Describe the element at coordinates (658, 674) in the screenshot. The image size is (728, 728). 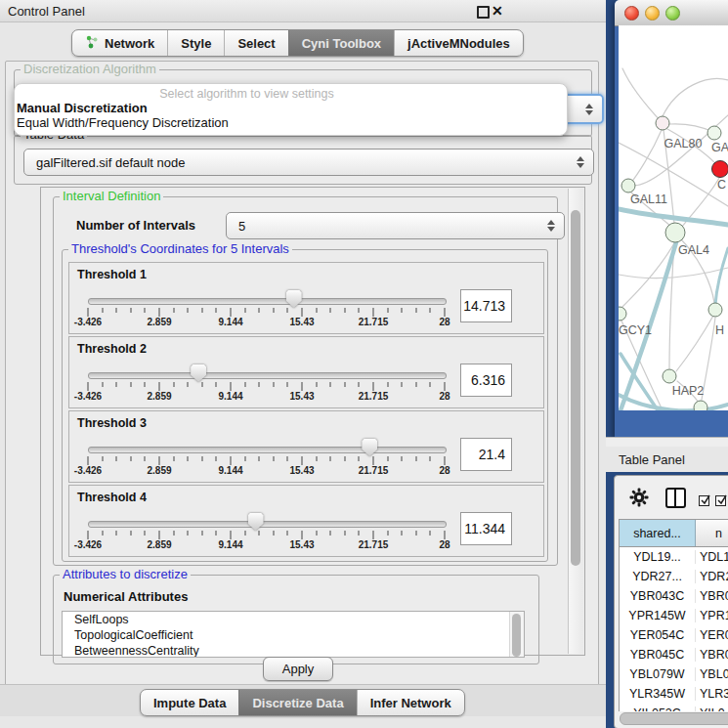
I see `table-cell-shared-name: YBL079W` at that location.